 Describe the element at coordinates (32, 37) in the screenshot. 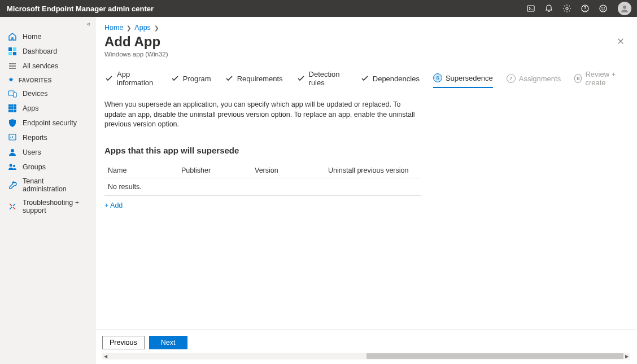

I see `sidebar-item-label: Home` at that location.